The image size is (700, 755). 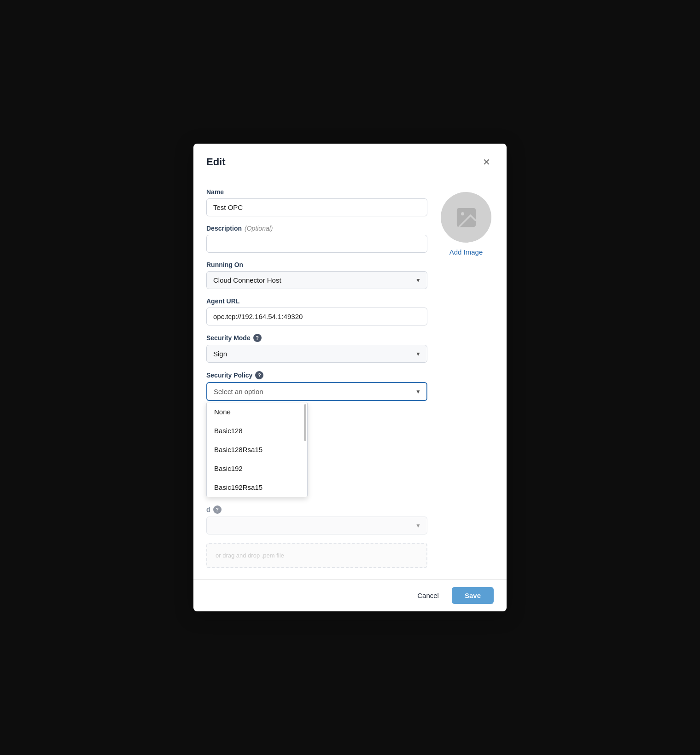 I want to click on security-policy-placeholder: Select an option, so click(x=239, y=391).